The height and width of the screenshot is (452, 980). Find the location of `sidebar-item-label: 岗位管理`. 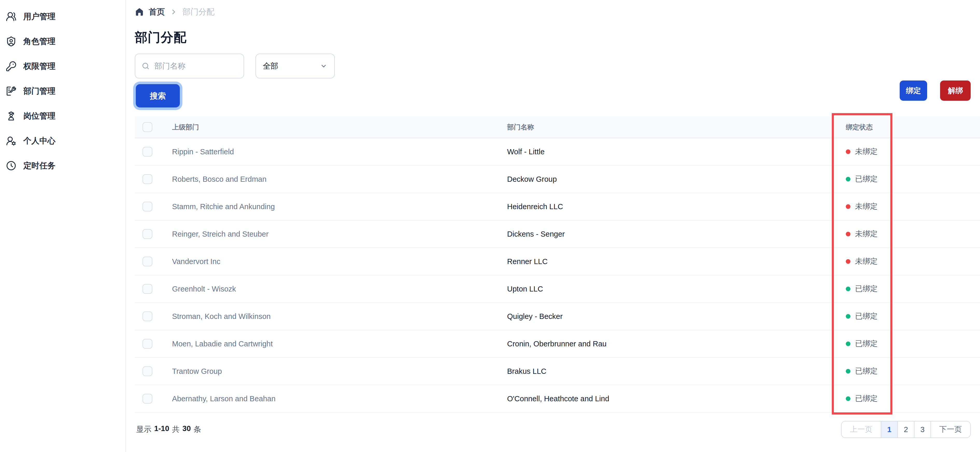

sidebar-item-label: 岗位管理 is located at coordinates (40, 116).